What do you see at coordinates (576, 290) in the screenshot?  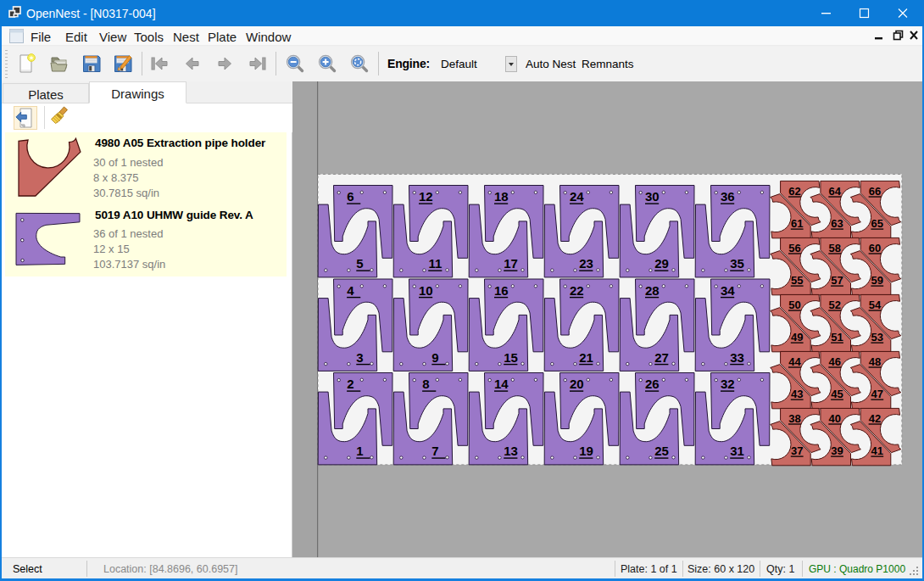 I see `svg-text: 22` at bounding box center [576, 290].